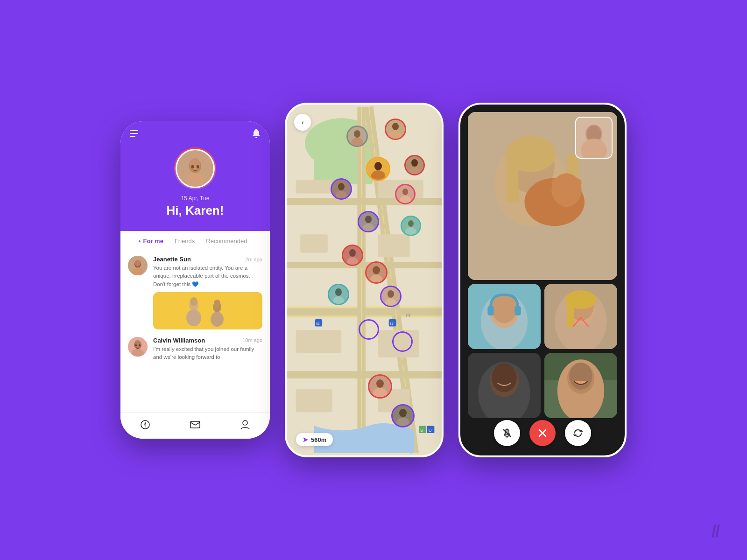 The image size is (747, 560). What do you see at coordinates (715, 532) in the screenshot?
I see `brand-watermark: //` at bounding box center [715, 532].